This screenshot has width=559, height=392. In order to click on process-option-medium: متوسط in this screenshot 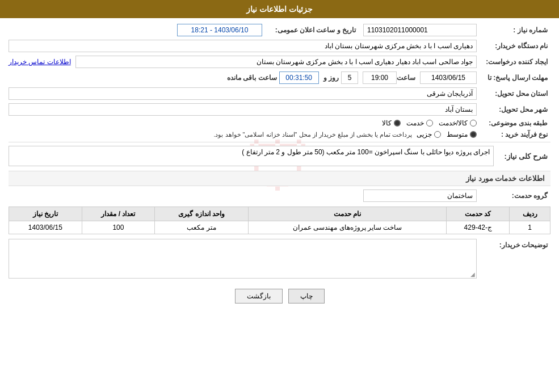, I will do `click(462, 134)`.